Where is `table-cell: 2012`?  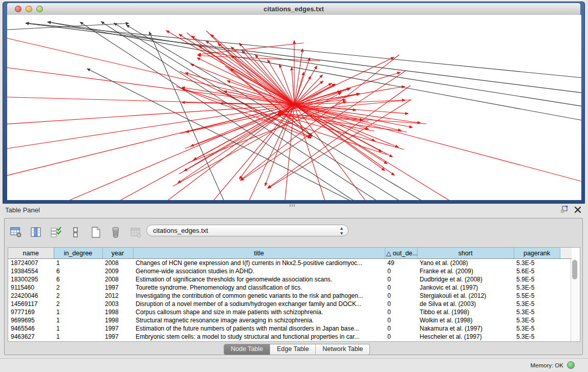 table-cell: 2012 is located at coordinates (118, 296).